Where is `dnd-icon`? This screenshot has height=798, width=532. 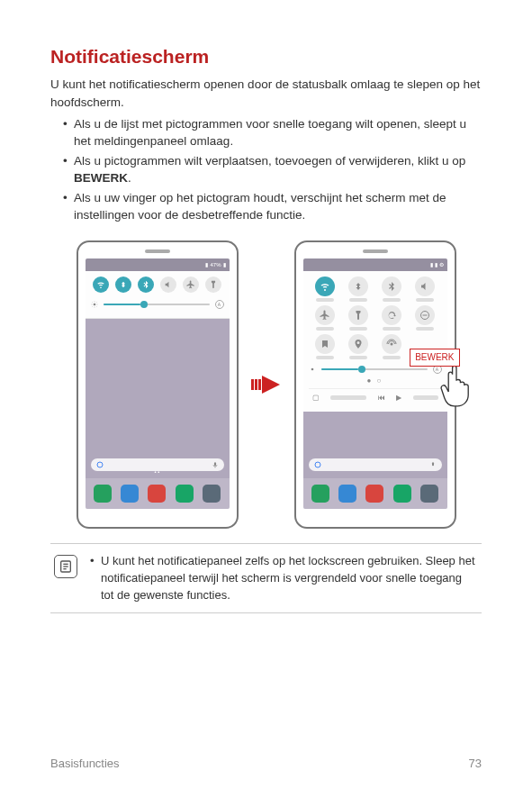
dnd-icon is located at coordinates (425, 315).